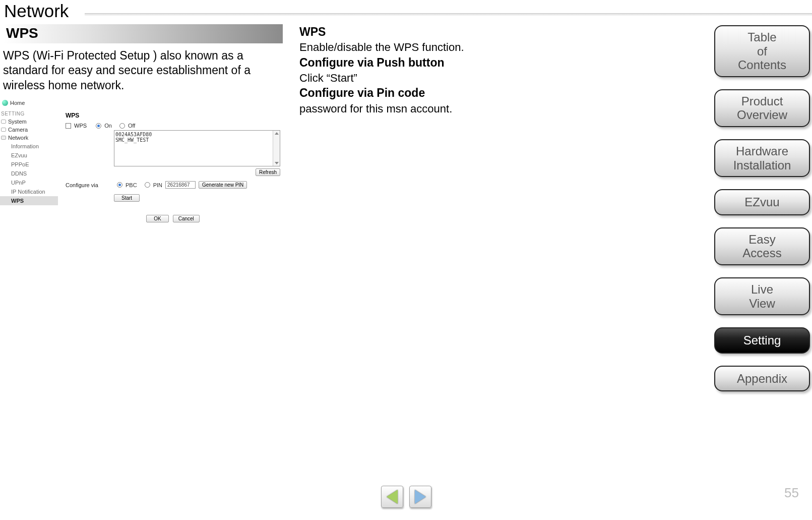 The image size is (812, 520). Describe the element at coordinates (420, 497) in the screenshot. I see `next-page-button` at that location.